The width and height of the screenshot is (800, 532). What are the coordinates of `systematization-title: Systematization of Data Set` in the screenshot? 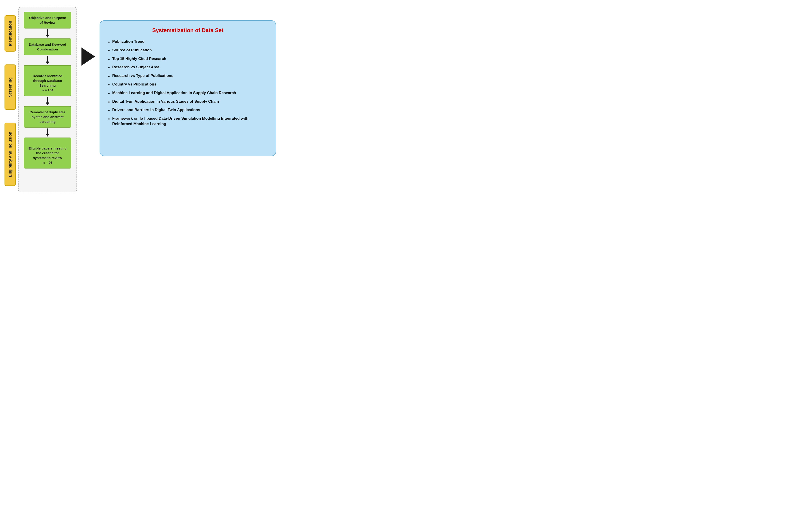 It's located at (188, 31).